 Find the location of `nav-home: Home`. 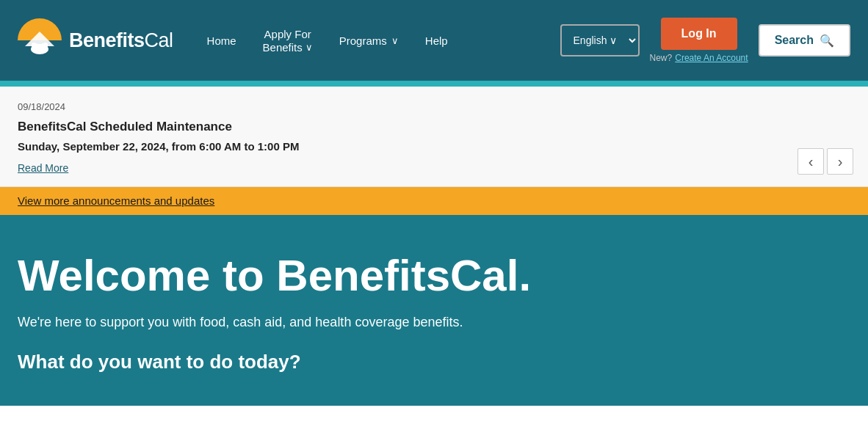

nav-home: Home is located at coordinates (222, 40).